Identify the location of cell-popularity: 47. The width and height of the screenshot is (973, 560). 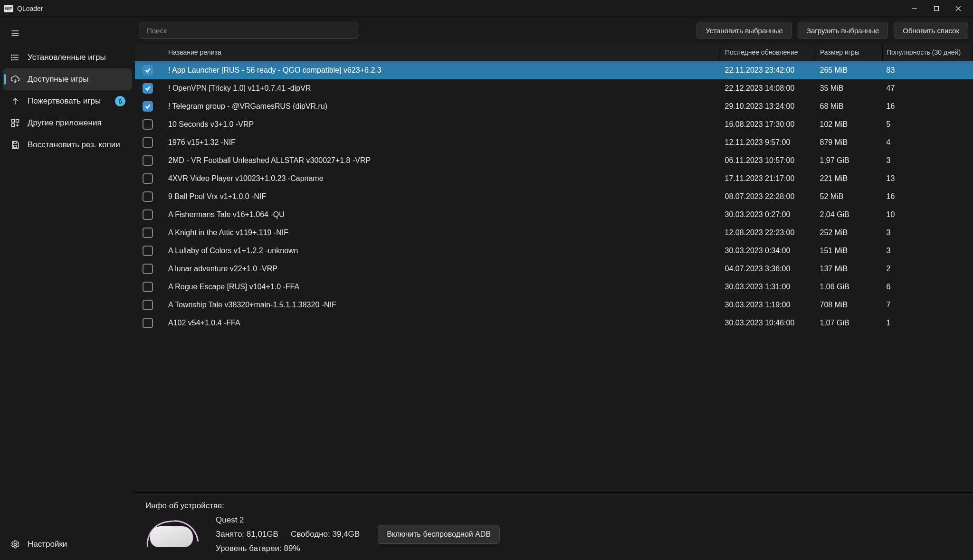
(928, 88).